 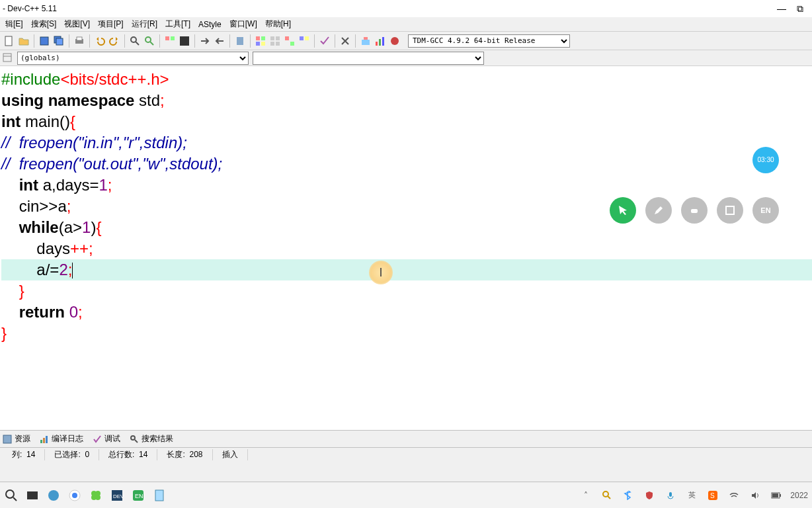 I want to click on tray-sogou-icon: S, so click(x=713, y=495).